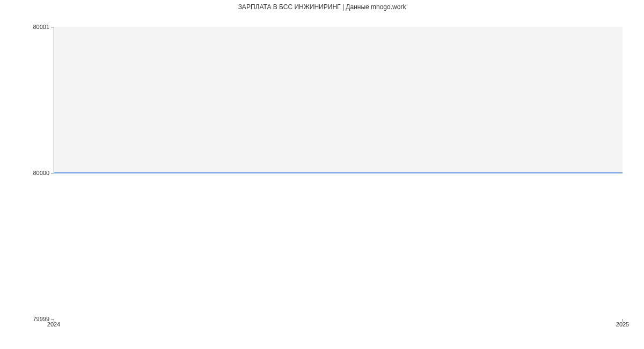 The height and width of the screenshot is (349, 644). I want to click on y-tick, so click(53, 27).